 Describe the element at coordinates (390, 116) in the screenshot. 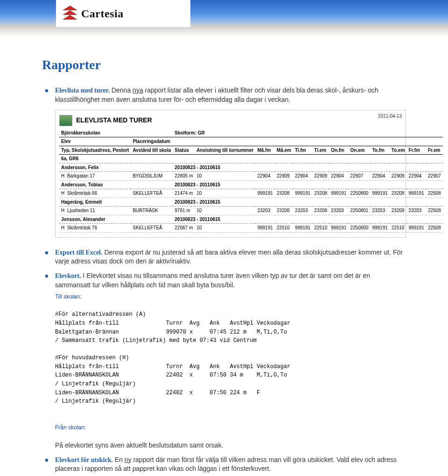

I see `report-date: 2011-04-13` at that location.